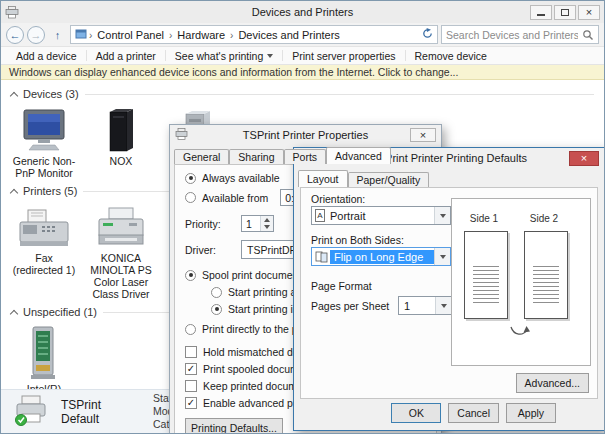 Image resolution: width=605 pixels, height=434 pixels. Describe the element at coordinates (58, 35) in the screenshot. I see `up-button: ↑` at that location.